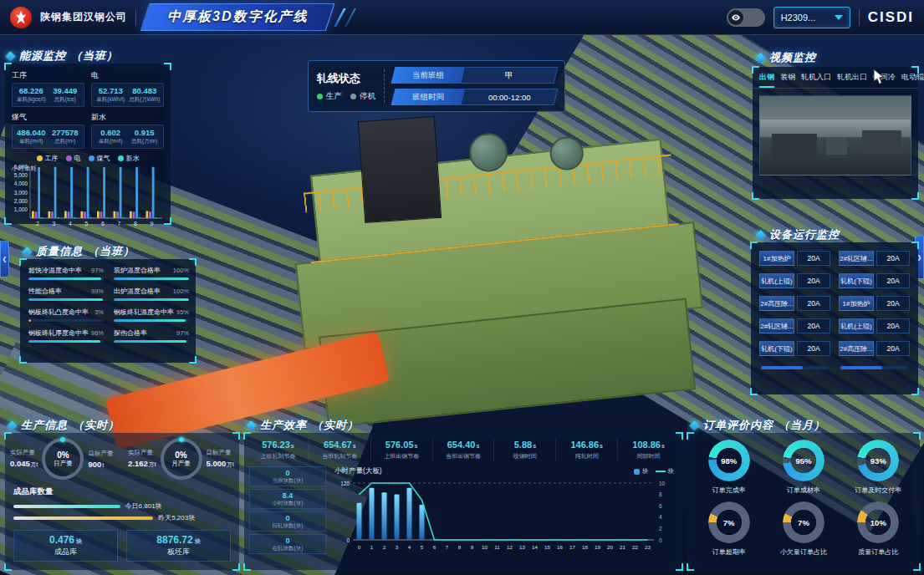  What do you see at coordinates (646, 471) in the screenshot?
I see `chart-legend-label: 块` at bounding box center [646, 471].